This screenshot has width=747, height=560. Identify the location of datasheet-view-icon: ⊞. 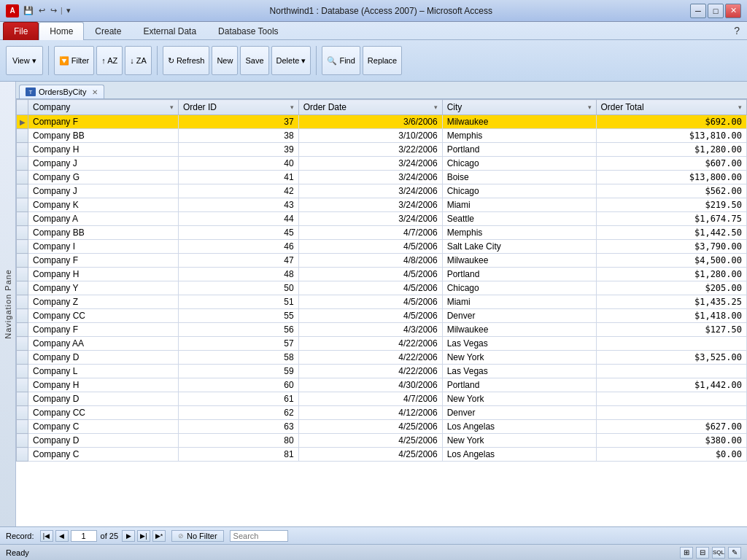
(686, 553).